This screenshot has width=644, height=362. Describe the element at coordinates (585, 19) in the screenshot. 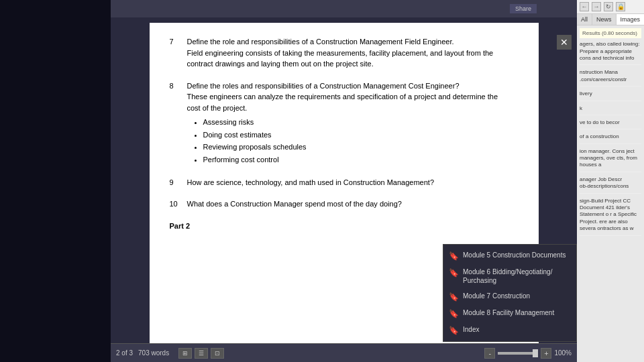

I see `tab-all: All` at that location.